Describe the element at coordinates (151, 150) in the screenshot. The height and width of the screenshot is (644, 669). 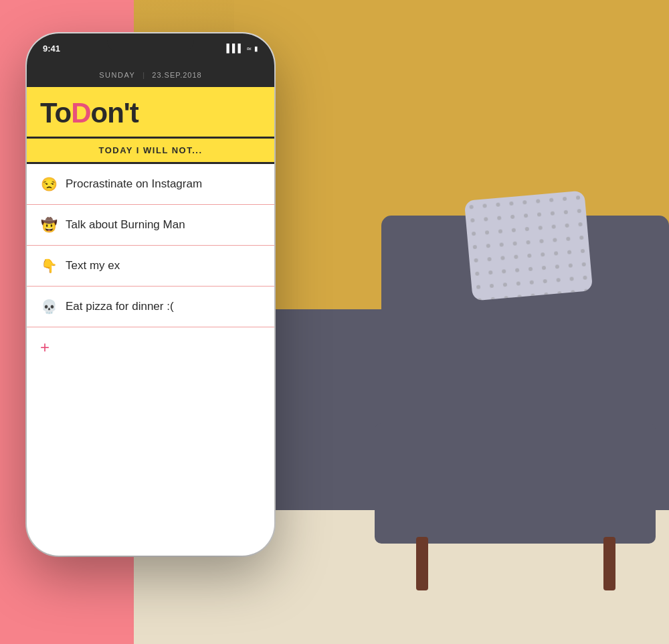
I see `sub-header-text: TODAY I WILL NOT...` at that location.